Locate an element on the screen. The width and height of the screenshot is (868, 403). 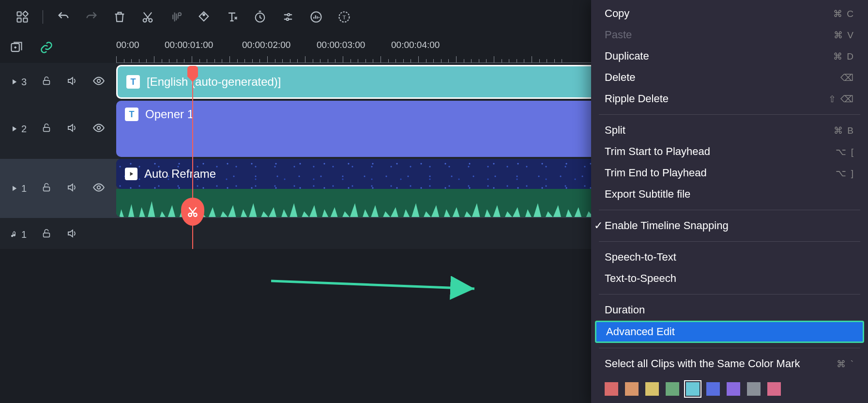
link-icon is located at coordinates (46, 48).